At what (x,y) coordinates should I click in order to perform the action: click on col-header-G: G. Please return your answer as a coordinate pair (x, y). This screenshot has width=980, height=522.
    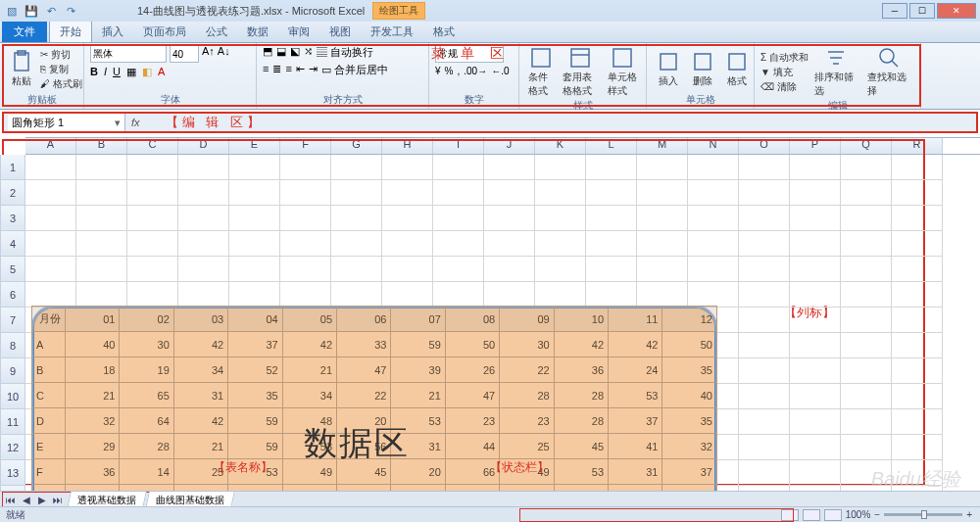
    Looking at the image, I should click on (357, 146).